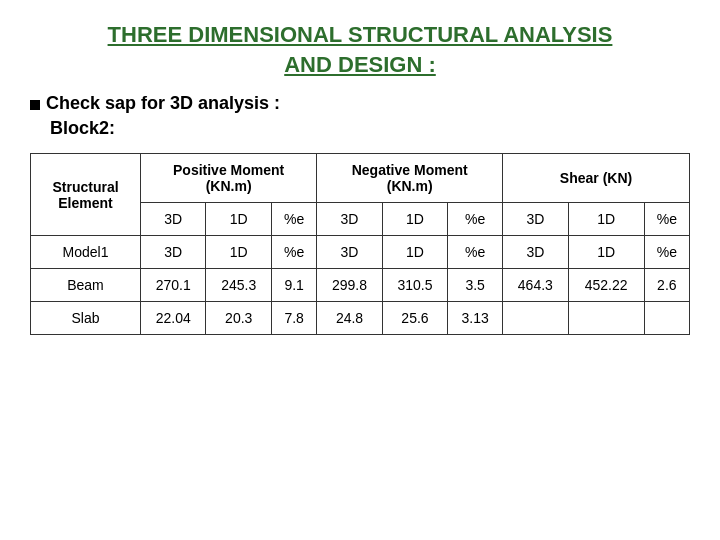 The image size is (720, 540). Describe the element at coordinates (35, 105) in the screenshot. I see `bullet-icon` at that location.